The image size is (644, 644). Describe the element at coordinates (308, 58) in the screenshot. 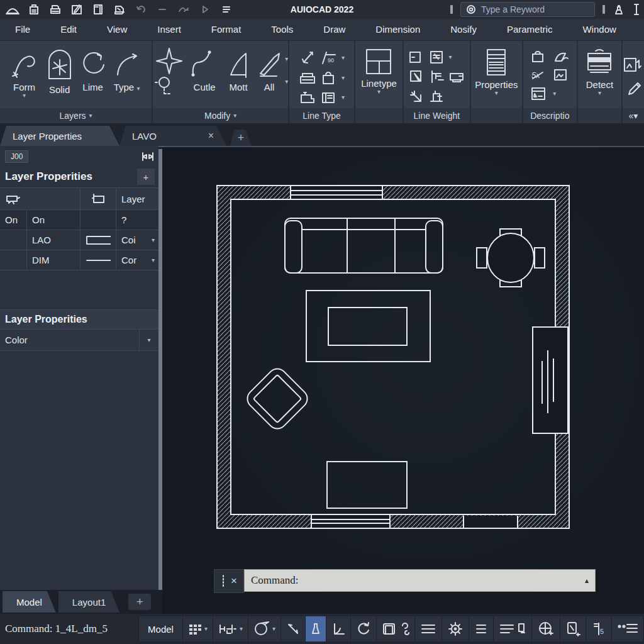

I see `wrench-arrow-icon` at that location.